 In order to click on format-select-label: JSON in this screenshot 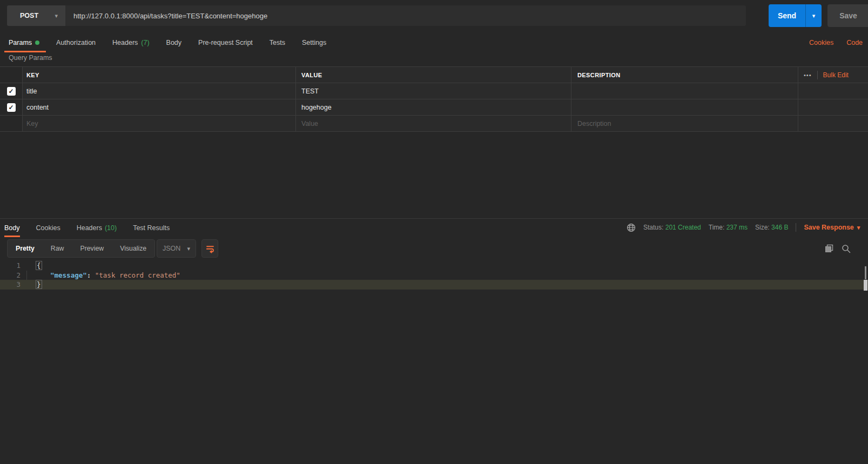, I will do `click(172, 248)`.